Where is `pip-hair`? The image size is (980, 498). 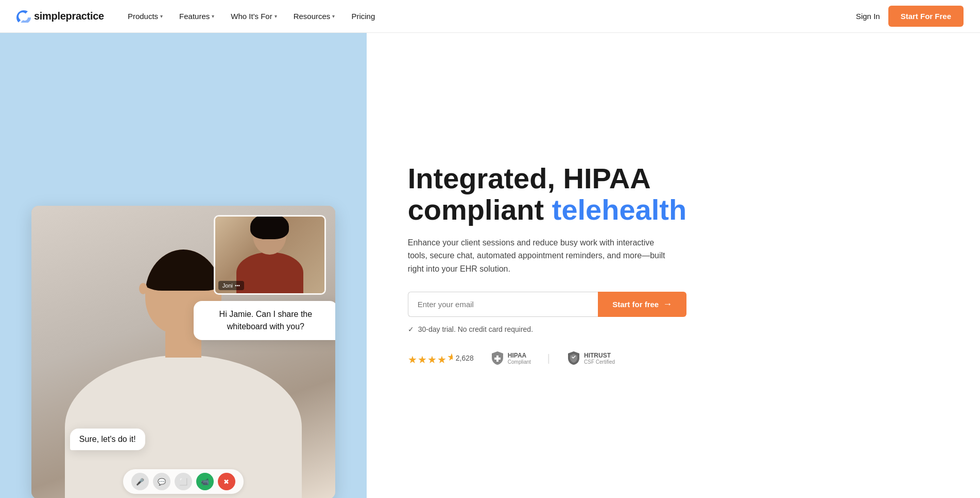
pip-hair is located at coordinates (270, 227).